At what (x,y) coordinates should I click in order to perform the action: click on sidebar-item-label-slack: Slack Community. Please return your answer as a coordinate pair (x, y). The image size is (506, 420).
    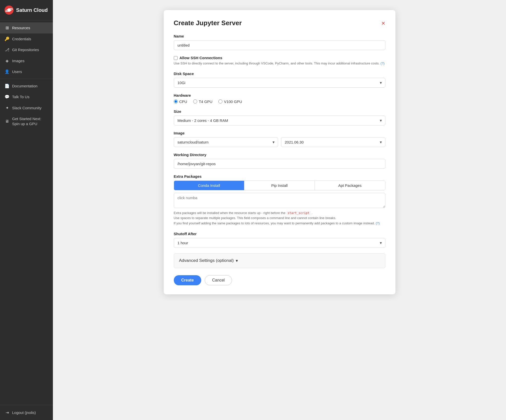
    Looking at the image, I should click on (27, 108).